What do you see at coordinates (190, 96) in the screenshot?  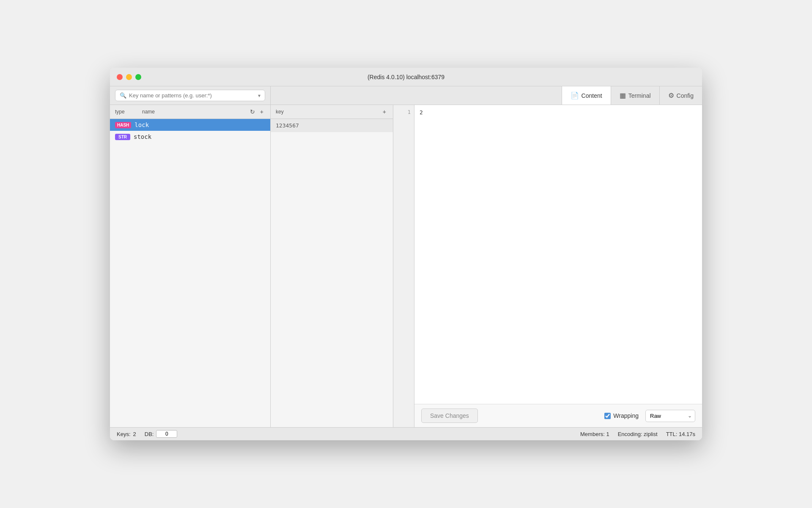 I see `search-container: 🔍 ▾` at bounding box center [190, 96].